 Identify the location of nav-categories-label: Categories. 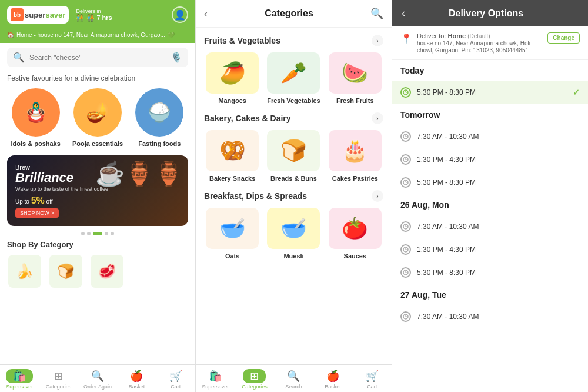
(59, 387).